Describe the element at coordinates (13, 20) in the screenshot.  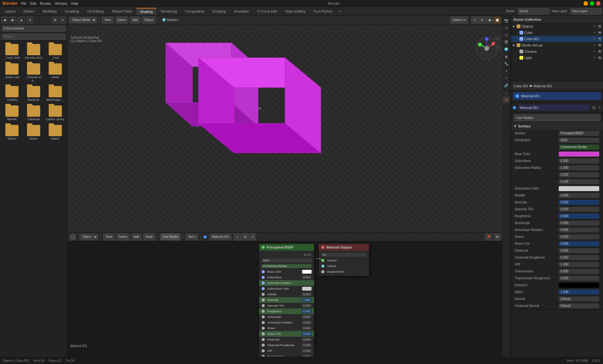
I see `sidebar-forward-btn: ▶` at that location.